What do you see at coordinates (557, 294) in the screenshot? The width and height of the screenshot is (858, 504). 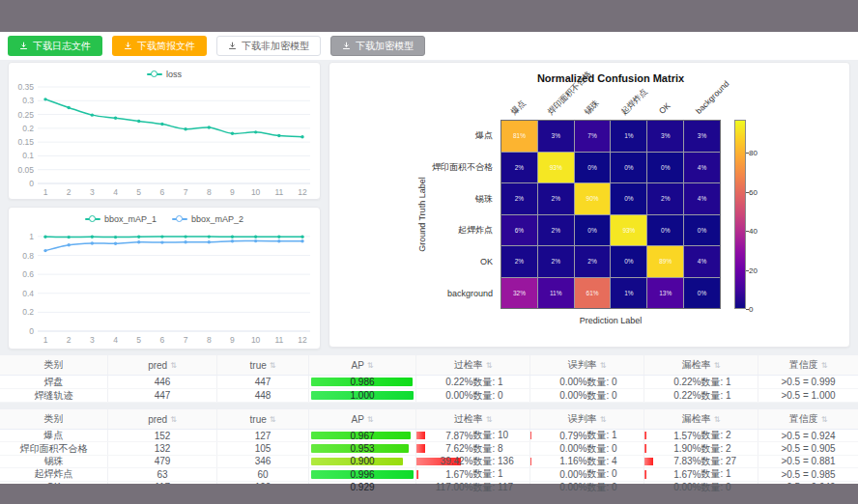 I see `matrix-cell: 11%` at bounding box center [557, 294].